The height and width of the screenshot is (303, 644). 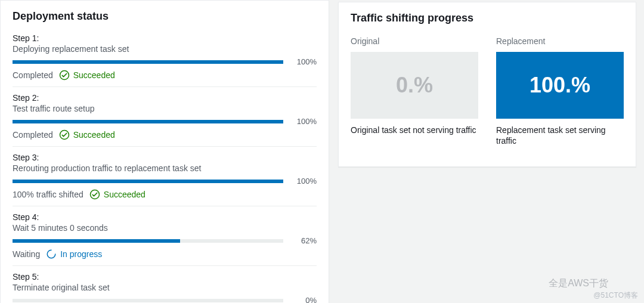 I want to click on traffic-original-desc: Original task set not serving traffic, so click(x=414, y=130).